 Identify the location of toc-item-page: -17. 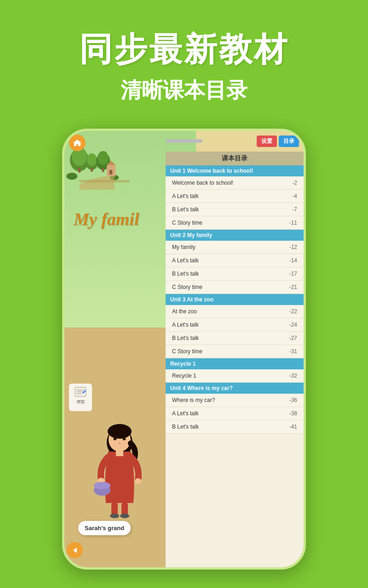
(290, 274).